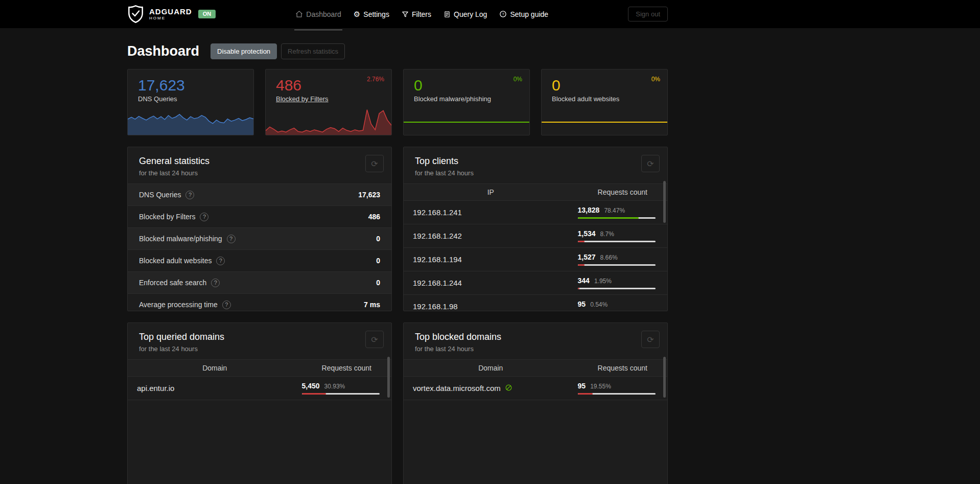 The height and width of the screenshot is (484, 980). What do you see at coordinates (582, 304) in the screenshot?
I see `requests-count: 95` at bounding box center [582, 304].